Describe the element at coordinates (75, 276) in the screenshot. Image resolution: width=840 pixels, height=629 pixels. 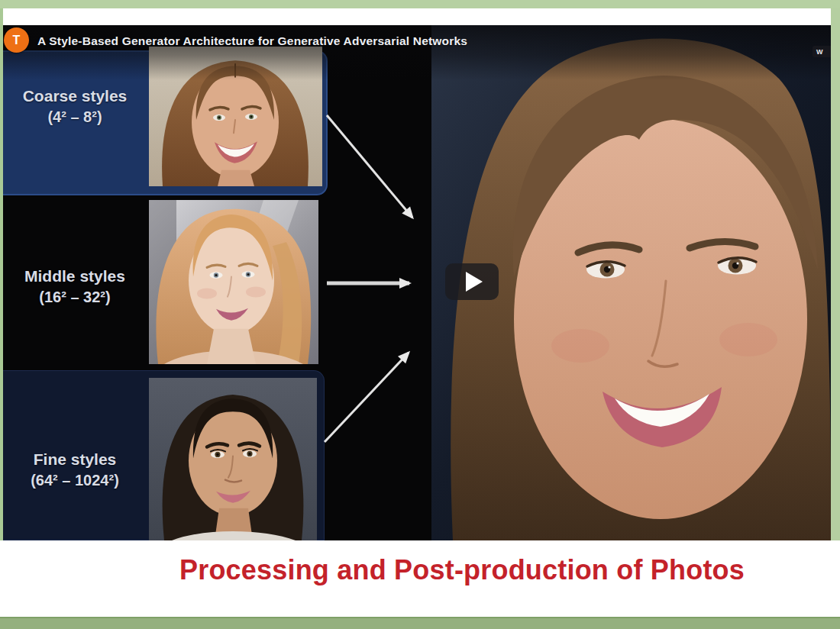
I see `middle-styles-label-text: Middle styles` at that location.